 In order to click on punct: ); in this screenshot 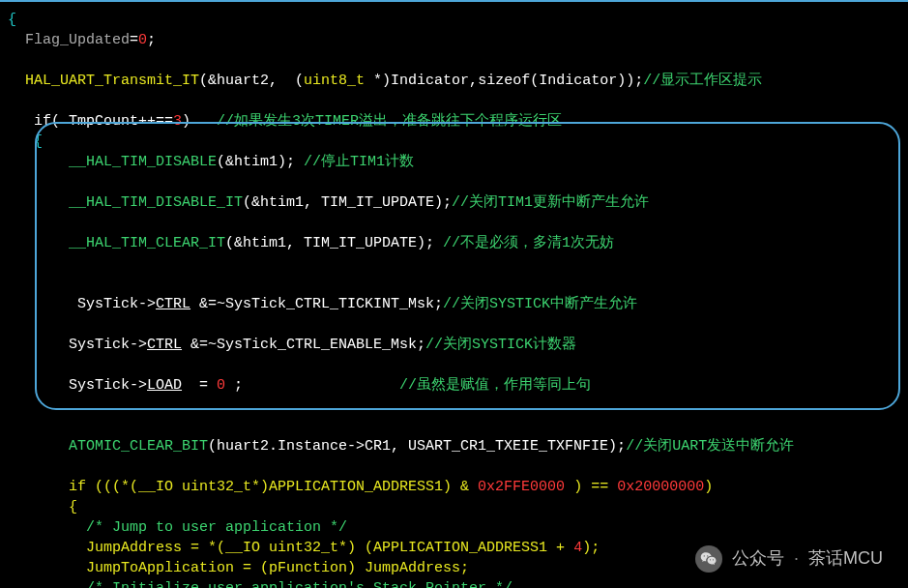, I will do `click(591, 547)`.